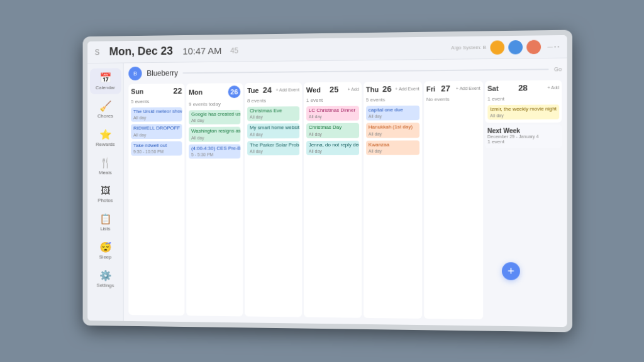 Image resolution: width=644 pixels, height=362 pixels. Describe the element at coordinates (137, 91) in the screenshot. I see `day-name-sun: Sun` at that location.